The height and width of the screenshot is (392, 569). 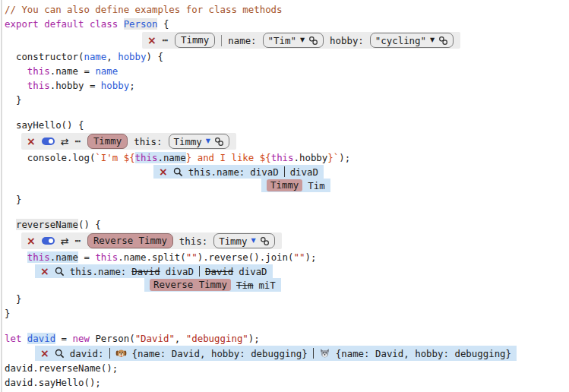 I want to click on value-text: "Tim", so click(x=283, y=41).